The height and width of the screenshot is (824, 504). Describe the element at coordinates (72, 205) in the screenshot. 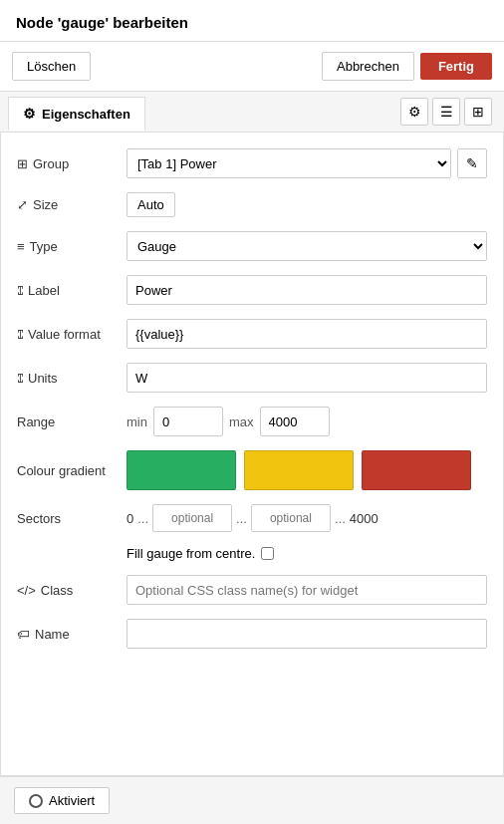

I see `size-label: ⤢ Size` at that location.